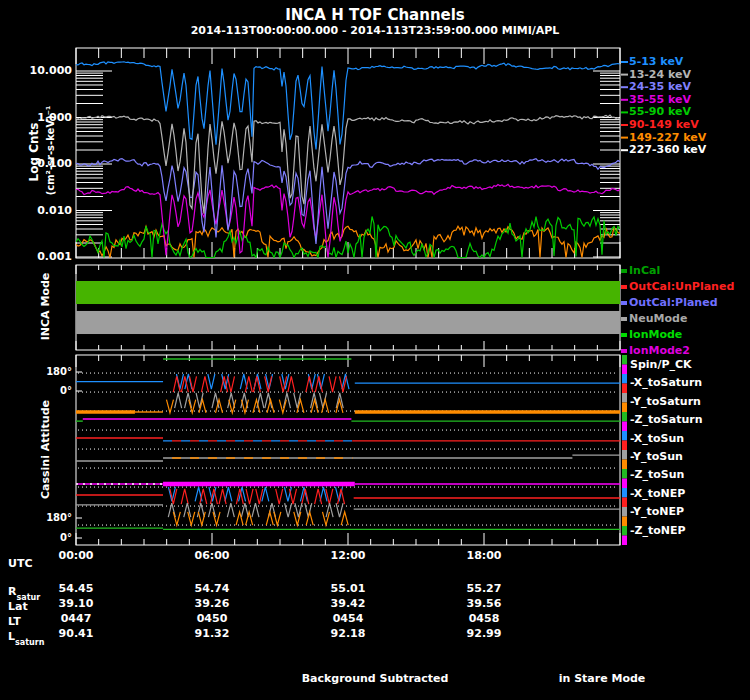 This screenshot has width=750, height=700. I want to click on ephemeris-value: 0450, so click(212, 618).